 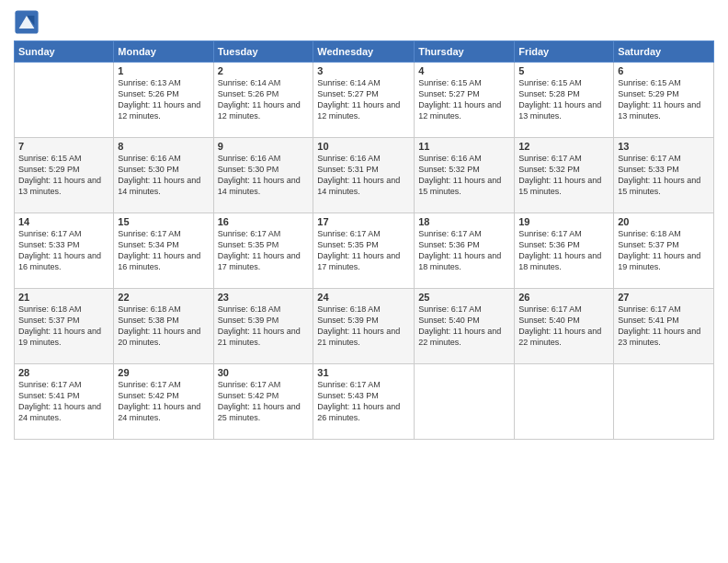 I want to click on calendar-cell: 6Sunrise: 6:15 AM Sunset: 5:29 PM Daylig…, so click(x=664, y=100).